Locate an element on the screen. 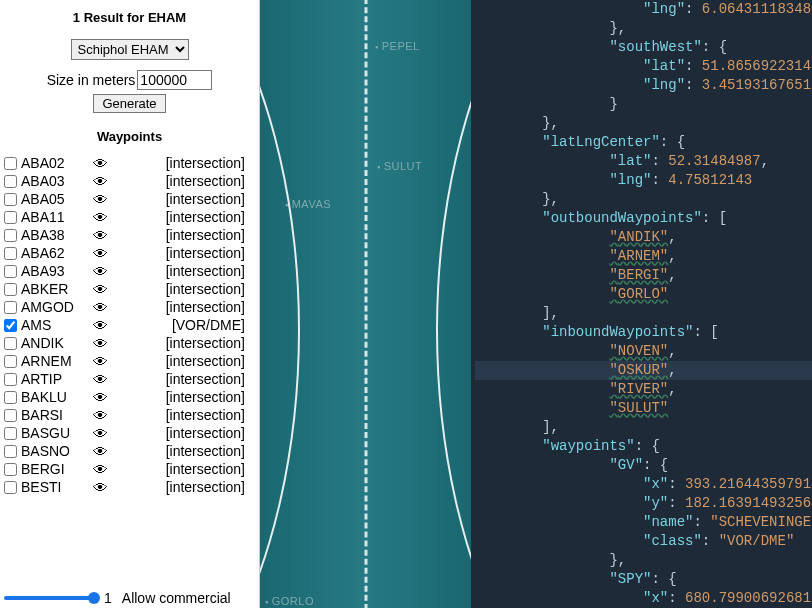 The width and height of the screenshot is (812, 608). map-waypoint-label: SULUT is located at coordinates (400, 166).